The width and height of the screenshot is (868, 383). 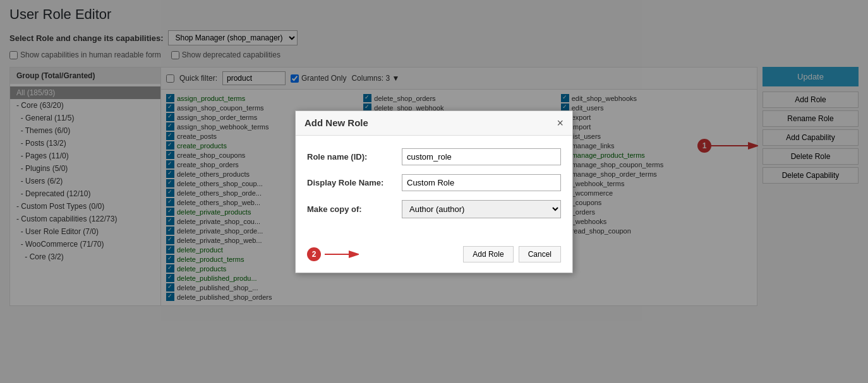 I want to click on display-name-label: Display Role Name:, so click(x=354, y=183).